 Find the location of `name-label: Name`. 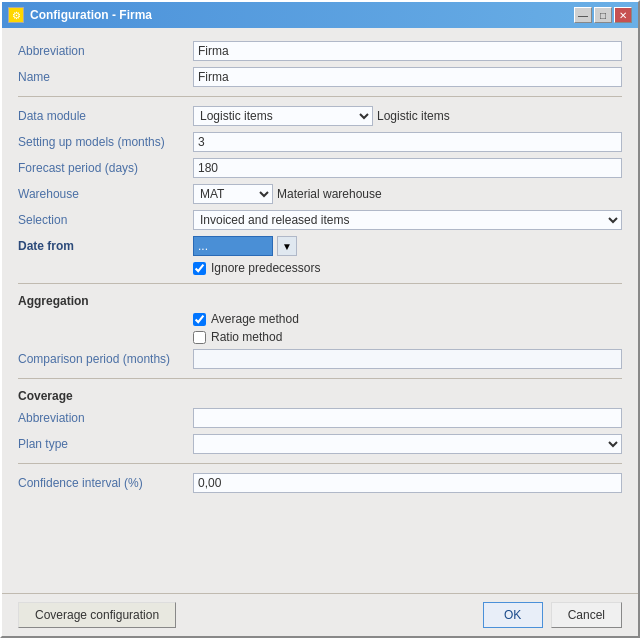

name-label: Name is located at coordinates (106, 77).